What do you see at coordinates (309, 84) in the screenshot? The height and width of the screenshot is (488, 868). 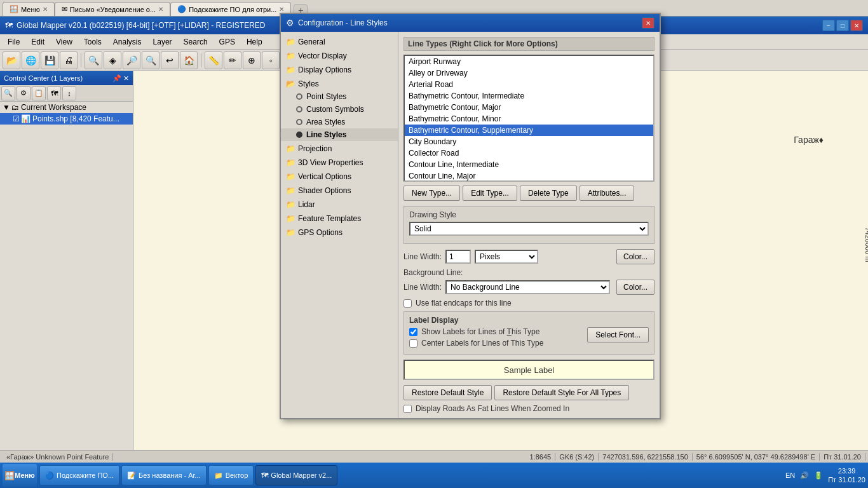 I see `nav-styles-label: Styles` at bounding box center [309, 84].